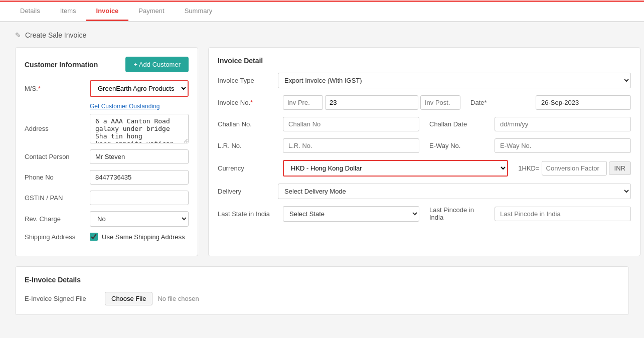  What do you see at coordinates (303, 102) in the screenshot?
I see `inv-pre-input` at bounding box center [303, 102].